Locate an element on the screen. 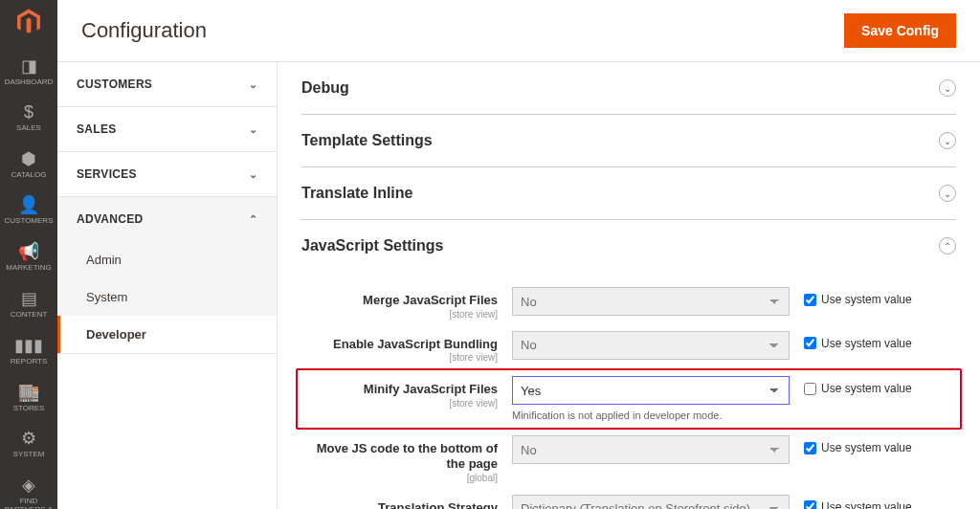 This screenshot has width=980, height=509. config-group-sales: SALES ⌄ is located at coordinates (167, 129).